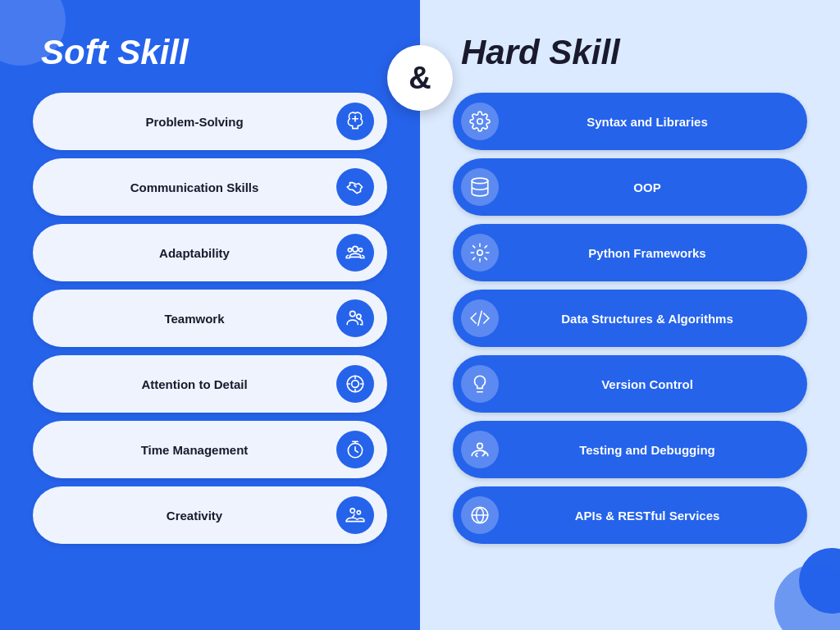  What do you see at coordinates (355, 384) in the screenshot?
I see `attention-icon` at bounding box center [355, 384].